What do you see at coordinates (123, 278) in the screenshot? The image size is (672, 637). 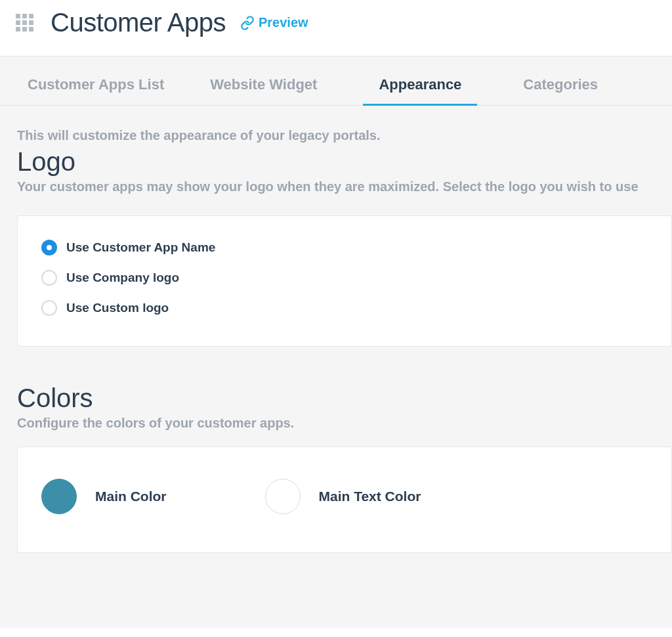 I see `radio-label: Use Company logo` at bounding box center [123, 278].